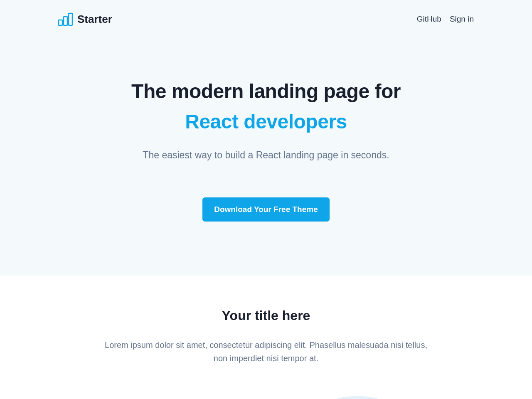 This screenshot has width=532, height=399. What do you see at coordinates (266, 316) in the screenshot?
I see `secondary-title: Your title here` at bounding box center [266, 316].